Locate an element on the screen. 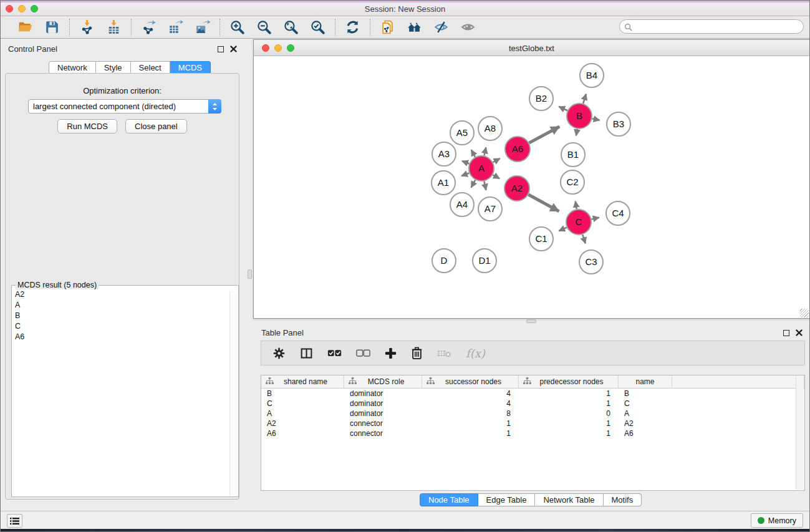 The image size is (810, 532). table-row: A6connector11A6 is located at coordinates (533, 433).